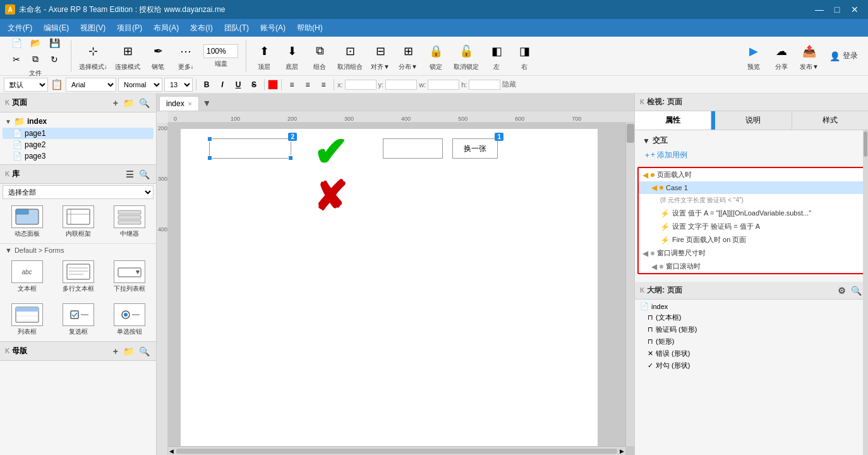 The width and height of the screenshot is (868, 455). Describe the element at coordinates (752, 317) in the screenshot. I see `outline-textbox: ⊓ (文本框)` at that location.